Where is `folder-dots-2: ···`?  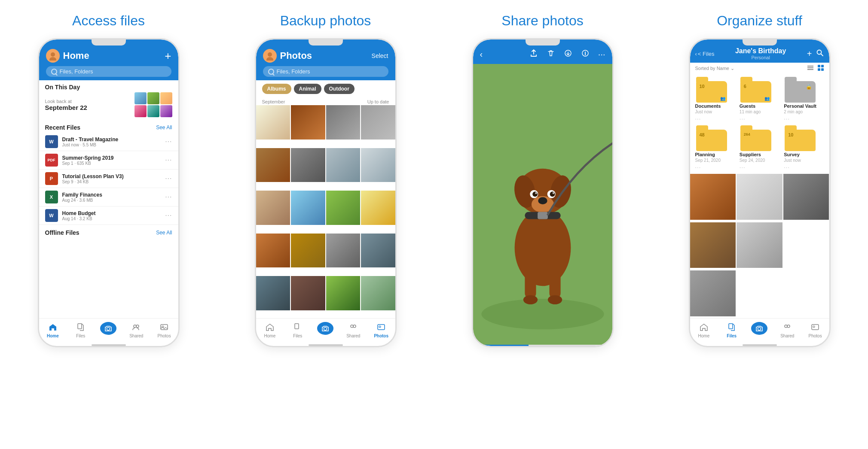
folder-dots-2: ··· is located at coordinates (787, 118).